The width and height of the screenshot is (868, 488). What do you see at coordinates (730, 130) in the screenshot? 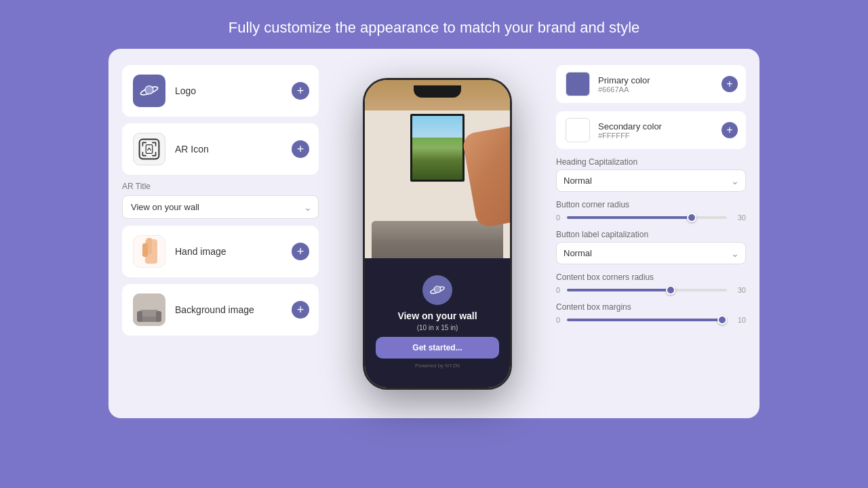
I see `secondary-color-edit-button: +` at bounding box center [730, 130].